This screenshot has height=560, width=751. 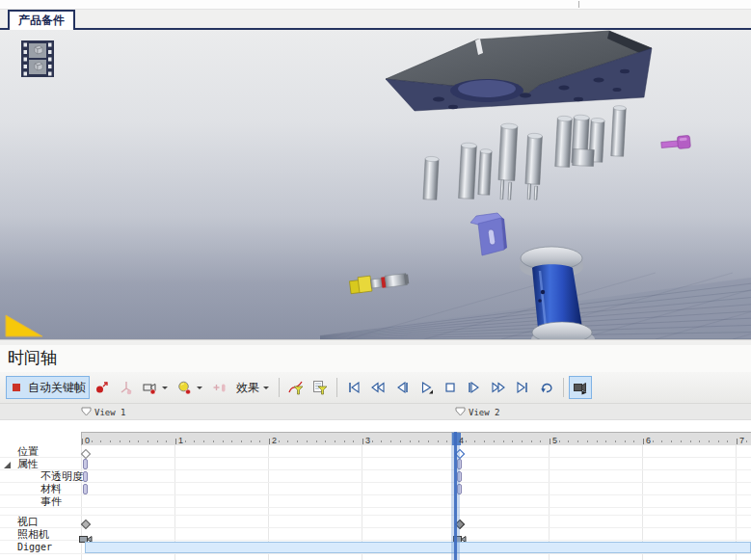 I want to click on playhead, so click(x=455, y=495).